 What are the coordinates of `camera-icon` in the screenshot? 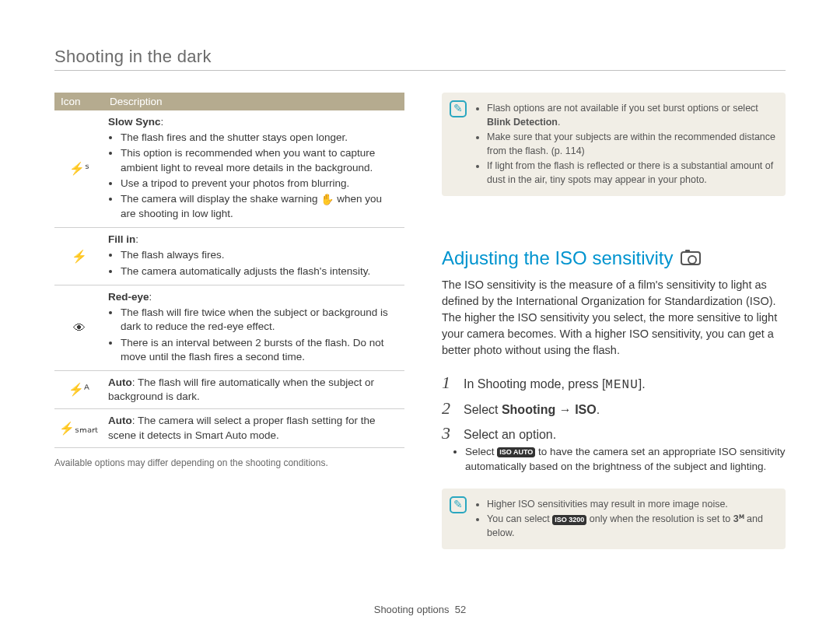 It's located at (691, 258).